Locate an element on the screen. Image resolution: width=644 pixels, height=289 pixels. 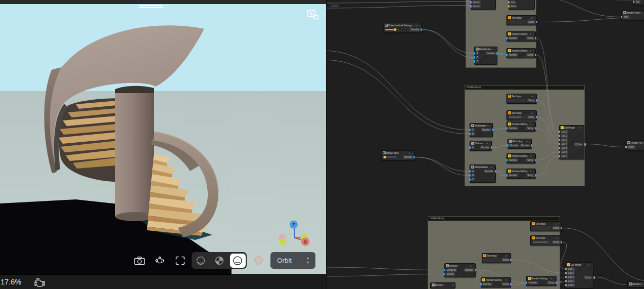
input-port-label: List 4 is located at coordinates (564, 144).